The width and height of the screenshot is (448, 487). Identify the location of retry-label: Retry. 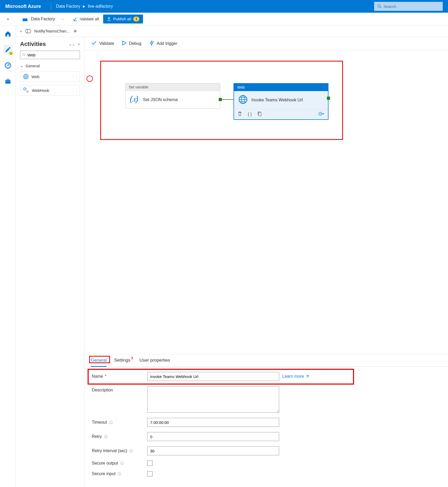
(97, 437).